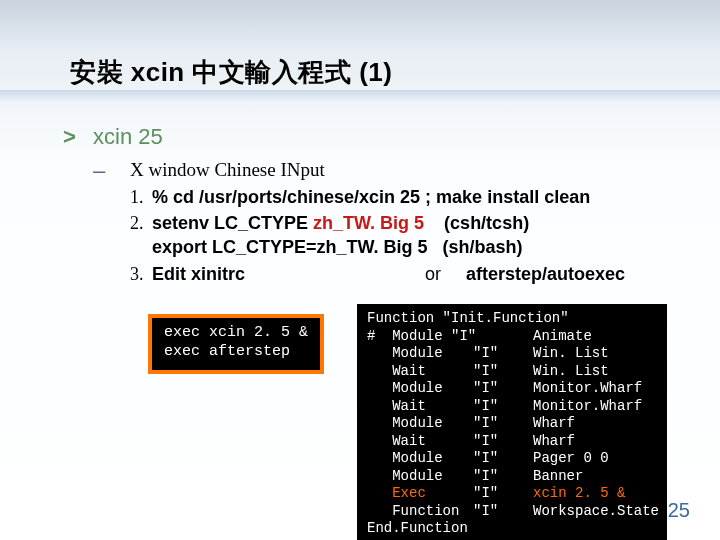 The height and width of the screenshot is (540, 720). Describe the element at coordinates (513, 529) in the screenshot. I see `code-line: End.Function` at that location.